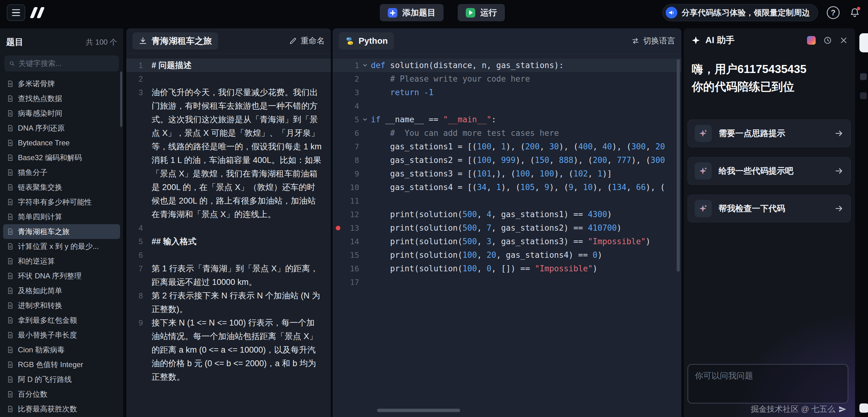 Image resolution: width=868 pixels, height=417 pixels. I want to click on sidebar-item: 字符串有多少种可能性, so click(62, 202).